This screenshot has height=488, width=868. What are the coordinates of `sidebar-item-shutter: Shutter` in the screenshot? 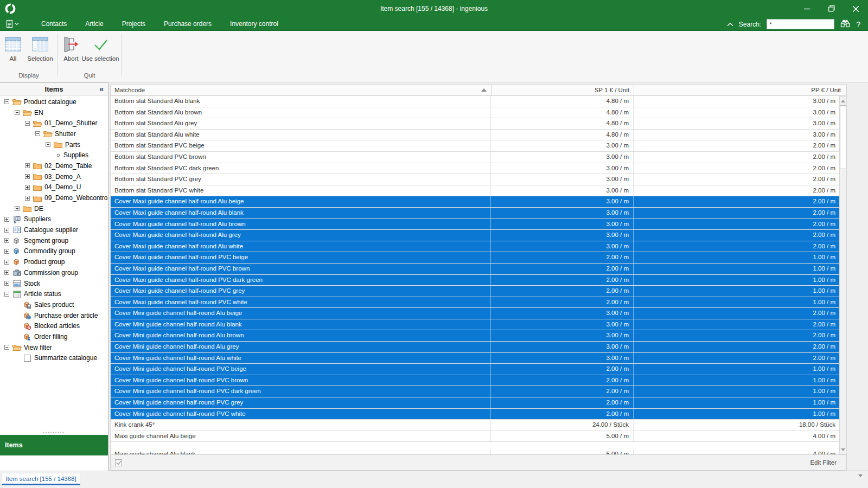 It's located at (54, 134).